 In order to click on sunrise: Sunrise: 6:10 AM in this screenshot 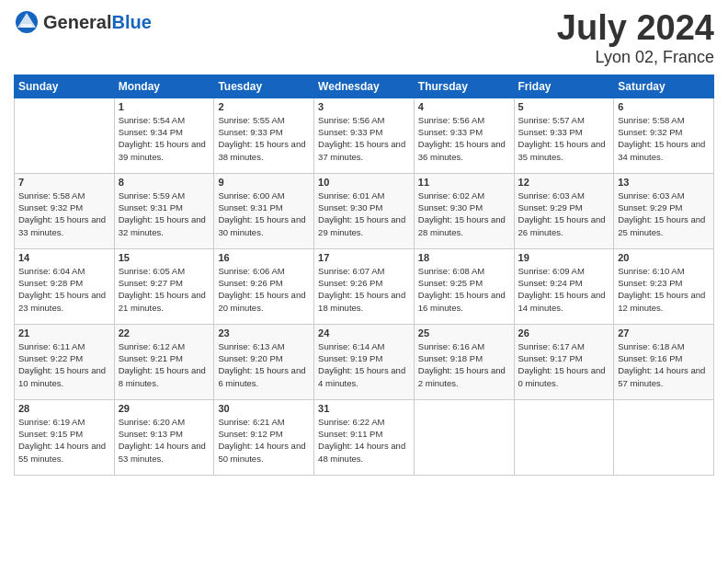, I will do `click(651, 270)`.